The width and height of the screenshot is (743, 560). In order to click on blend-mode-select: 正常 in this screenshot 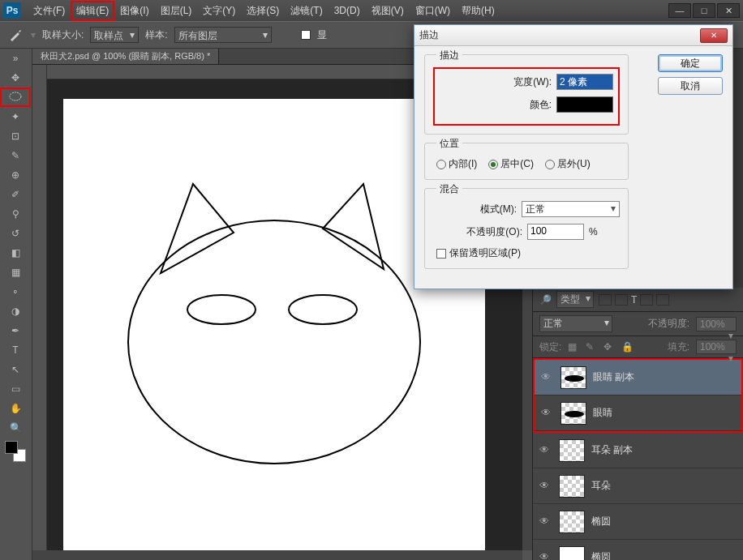, I will do `click(576, 324)`.